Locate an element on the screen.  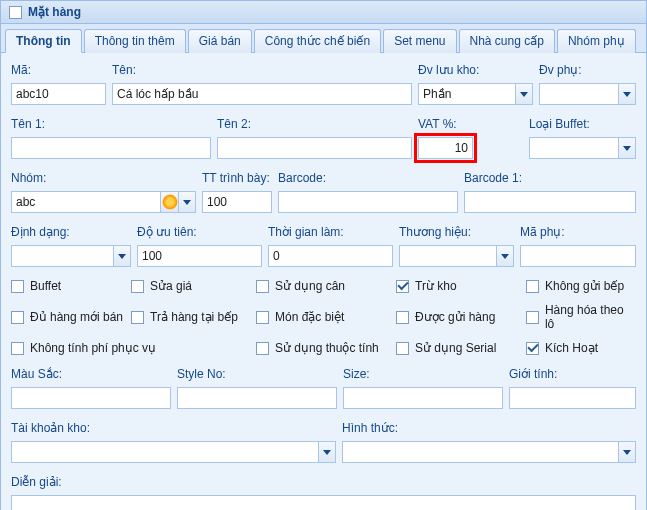
input-barcode is located at coordinates (368, 202).